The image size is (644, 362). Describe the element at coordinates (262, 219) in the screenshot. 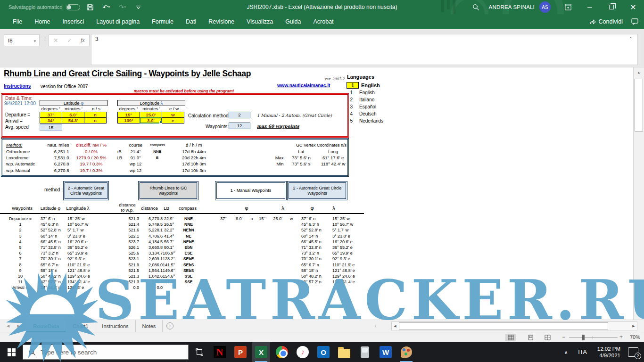

I see `manual-lon-degrees: 15°` at that location.